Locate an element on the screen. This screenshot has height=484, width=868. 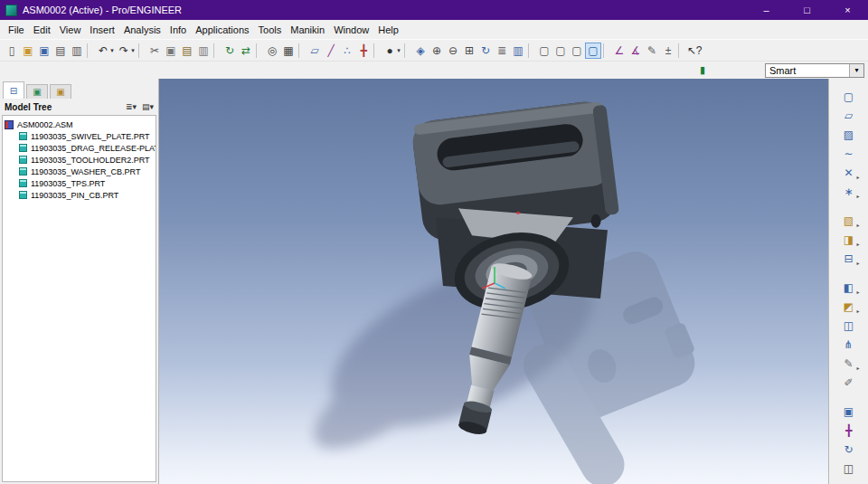
save-icon: ▣ is located at coordinates (44, 51).